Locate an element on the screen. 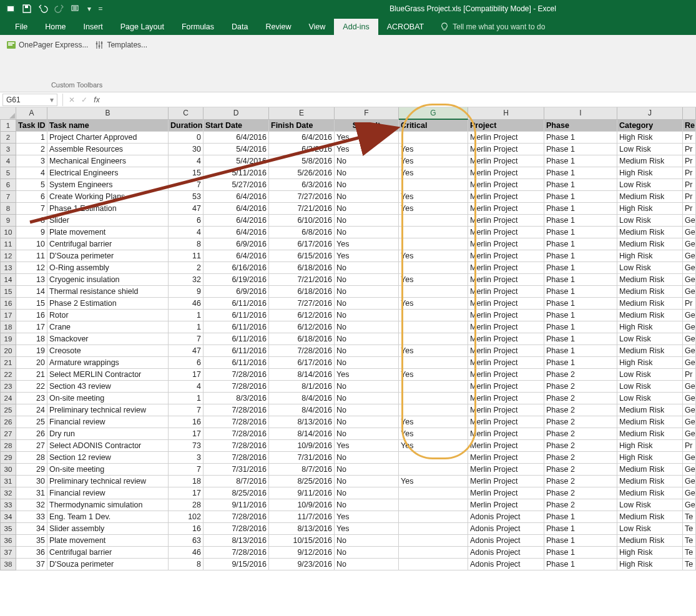 This screenshot has height=616, width=696. cell: 4 is located at coordinates (186, 387).